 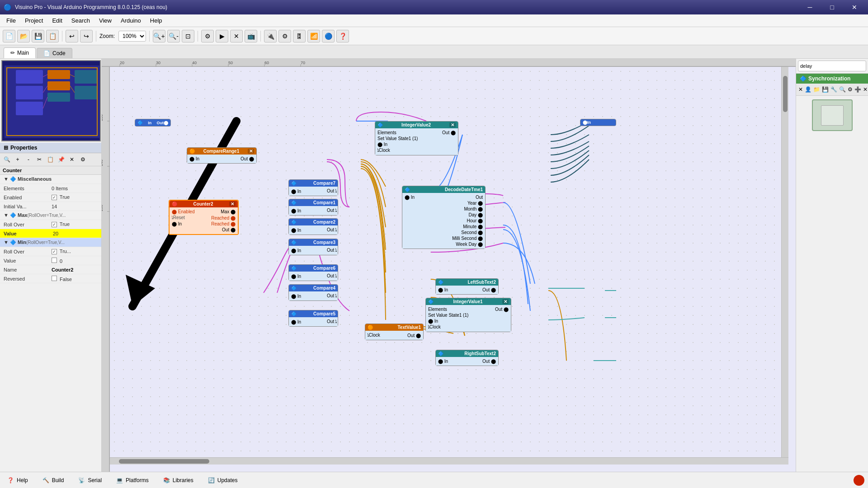 What do you see at coordinates (785, 94) in the screenshot?
I see `scrollbar-thumb-v` at bounding box center [785, 94].